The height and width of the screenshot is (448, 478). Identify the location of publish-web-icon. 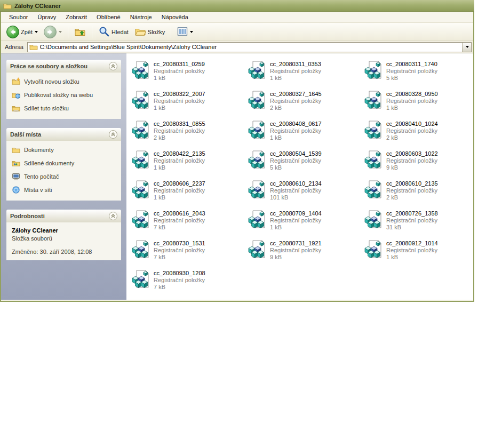
(16, 95).